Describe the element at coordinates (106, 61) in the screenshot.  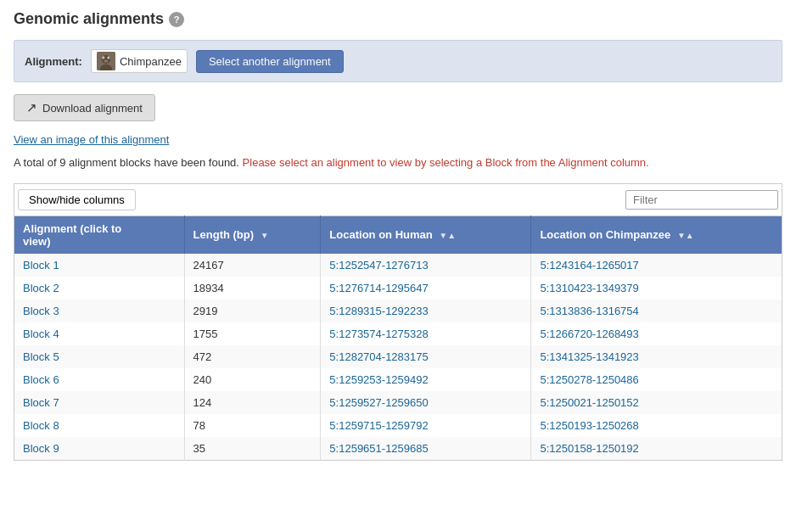
I see `species-icon` at that location.